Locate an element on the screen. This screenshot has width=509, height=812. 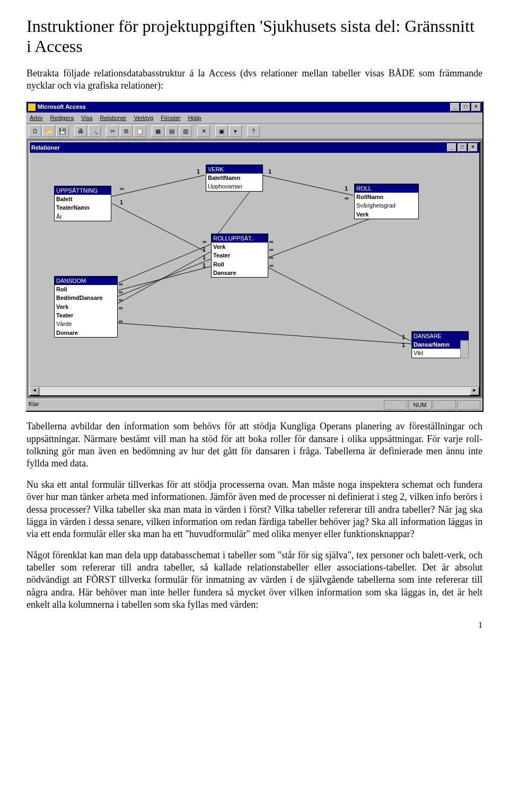
field: Upphovsman is located at coordinates (234, 186).